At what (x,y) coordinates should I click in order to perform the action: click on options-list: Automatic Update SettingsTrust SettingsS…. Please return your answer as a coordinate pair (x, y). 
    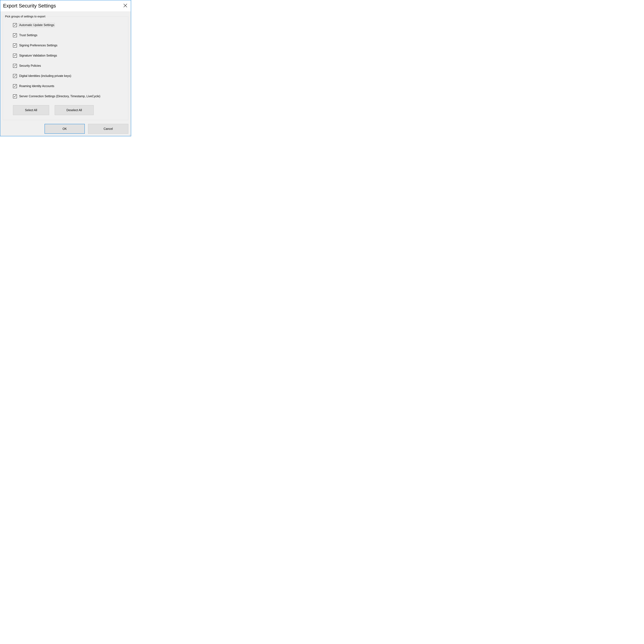
    Looking at the image, I should click on (68, 61).